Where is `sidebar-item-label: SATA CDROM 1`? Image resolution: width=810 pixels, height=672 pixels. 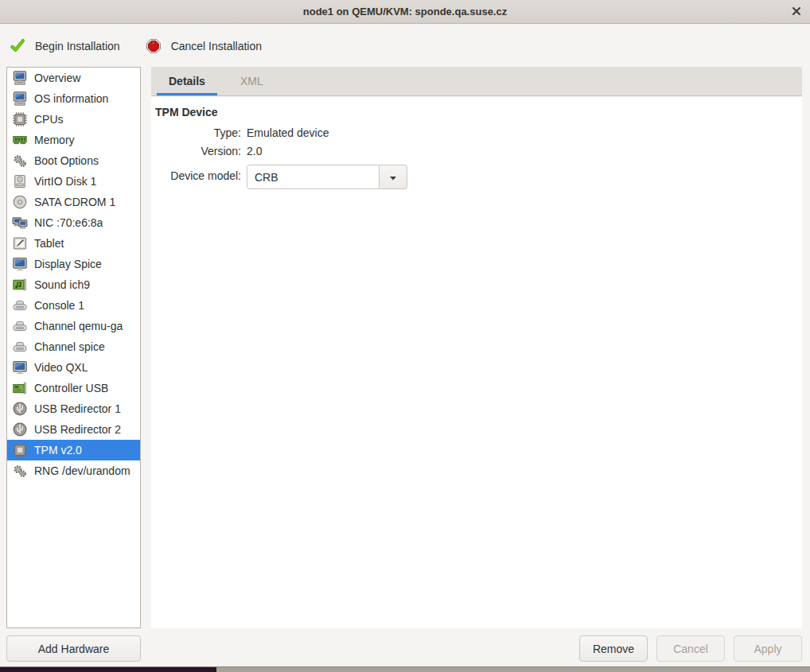 sidebar-item-label: SATA CDROM 1 is located at coordinates (75, 202).